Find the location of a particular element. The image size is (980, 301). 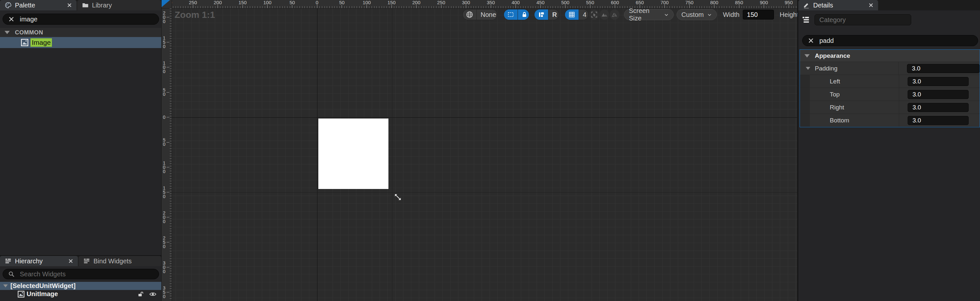

size-mode-dropdown: Custom is located at coordinates (697, 14).